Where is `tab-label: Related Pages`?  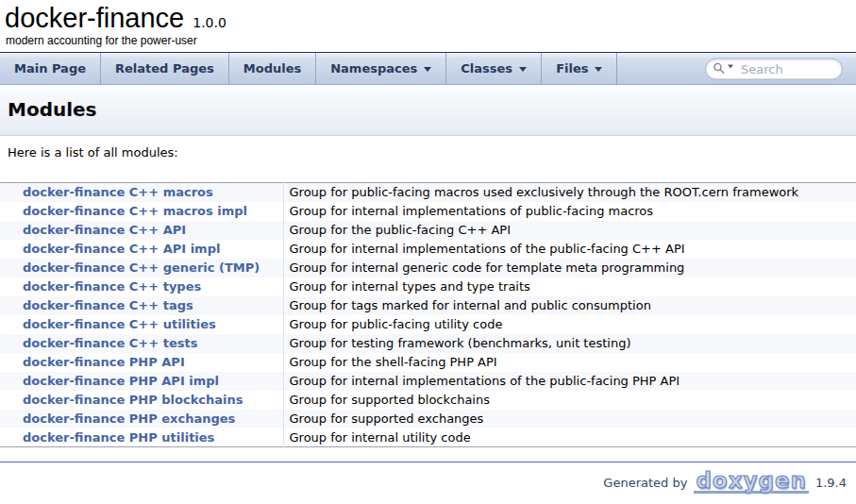
tab-label: Related Pages is located at coordinates (164, 68).